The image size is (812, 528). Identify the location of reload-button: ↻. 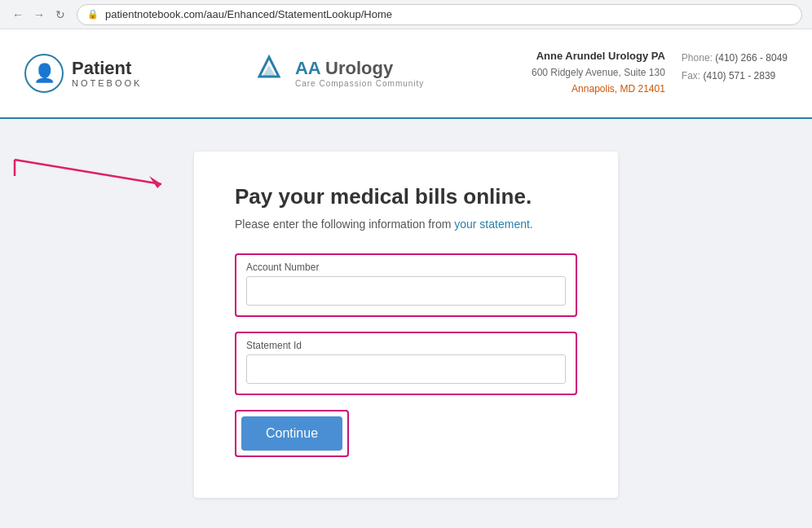
(60, 15).